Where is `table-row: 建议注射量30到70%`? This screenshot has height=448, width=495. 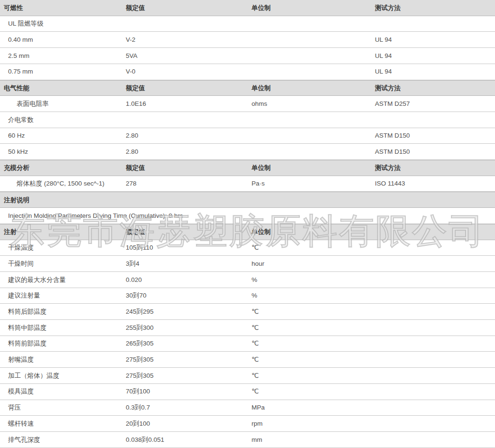
table-row: 建议注射量30到70% is located at coordinates (248, 296).